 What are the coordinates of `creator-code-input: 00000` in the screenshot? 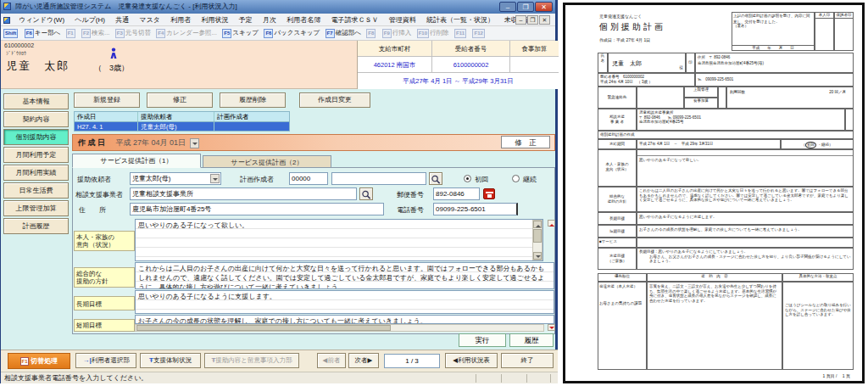 It's located at (309, 178).